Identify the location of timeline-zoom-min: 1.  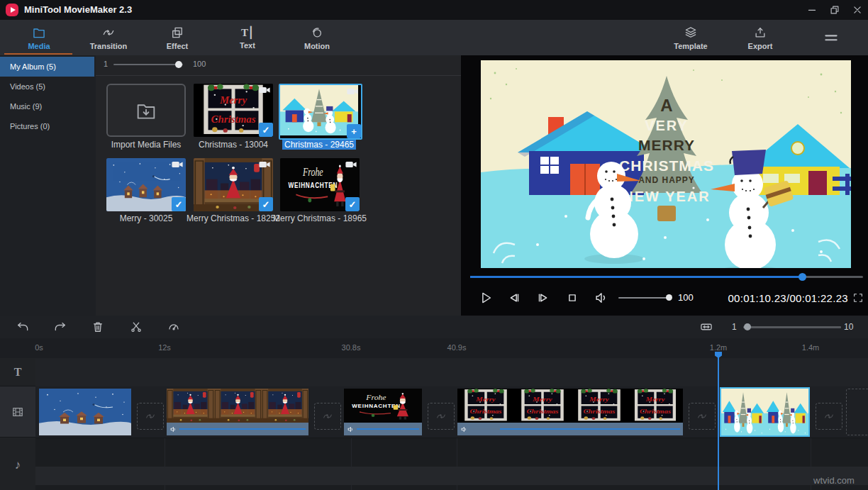
(735, 327).